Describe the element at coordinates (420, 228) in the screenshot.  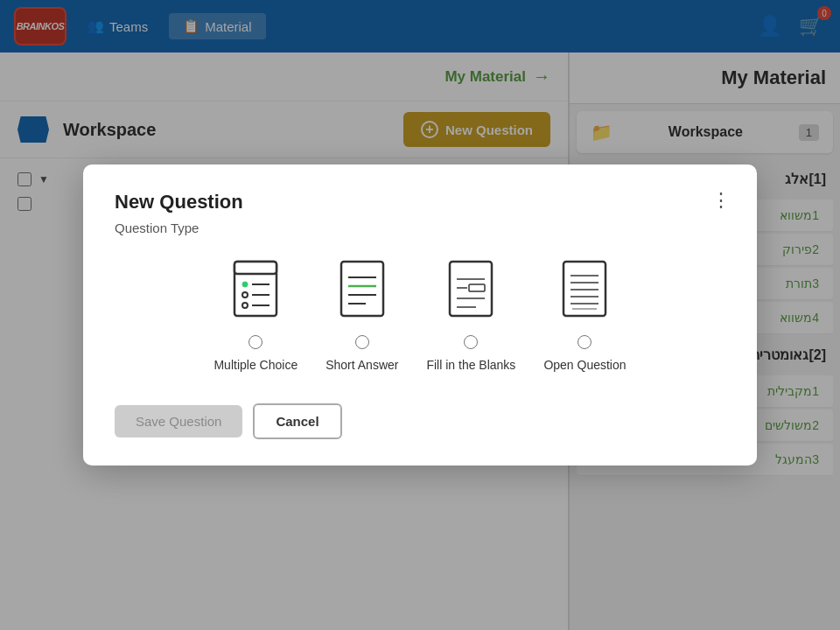
I see `modal-subtitle: Question Type` at that location.